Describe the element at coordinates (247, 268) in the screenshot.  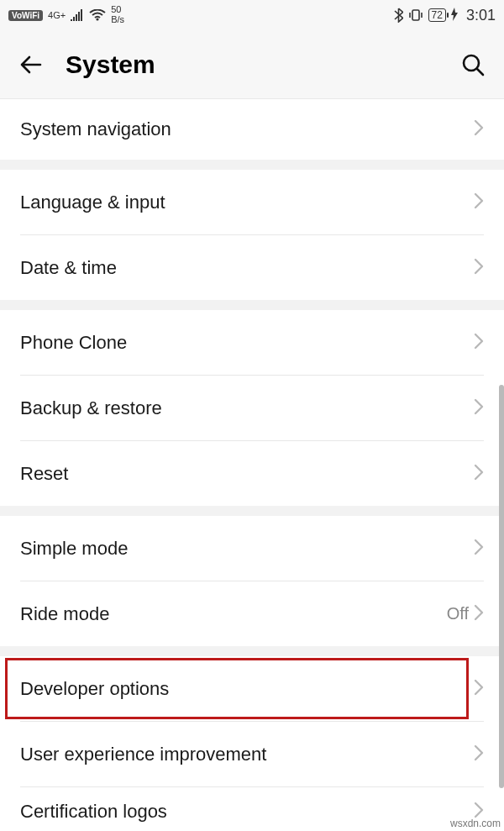
I see `row-label: Date & time` at that location.